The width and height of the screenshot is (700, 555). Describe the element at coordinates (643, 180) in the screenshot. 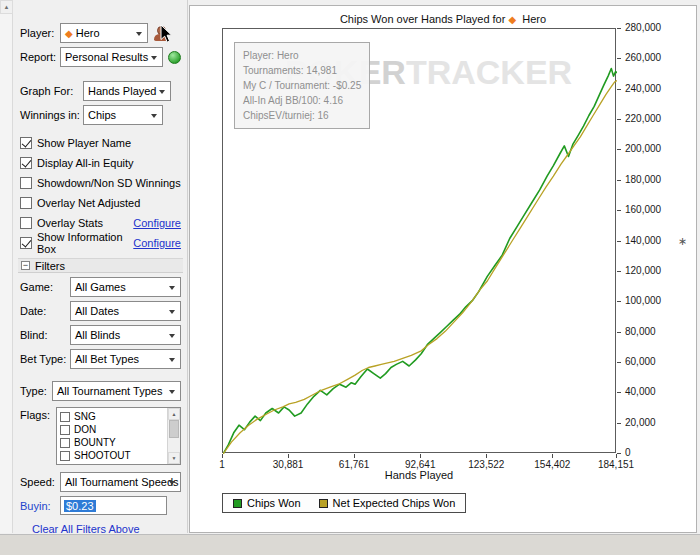

I see `y-tick-label: 180,000` at that location.